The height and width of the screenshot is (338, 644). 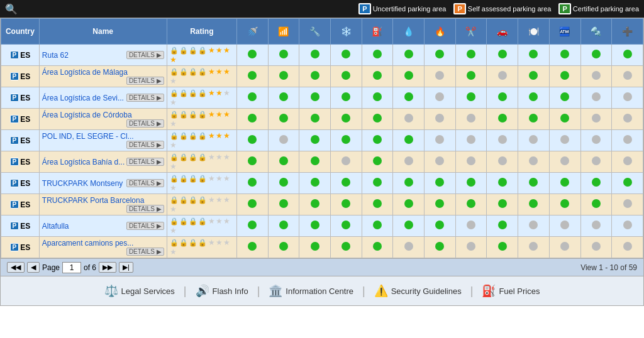 I want to click on cell-name: AltafullaDETAILS ▶, so click(x=103, y=226).